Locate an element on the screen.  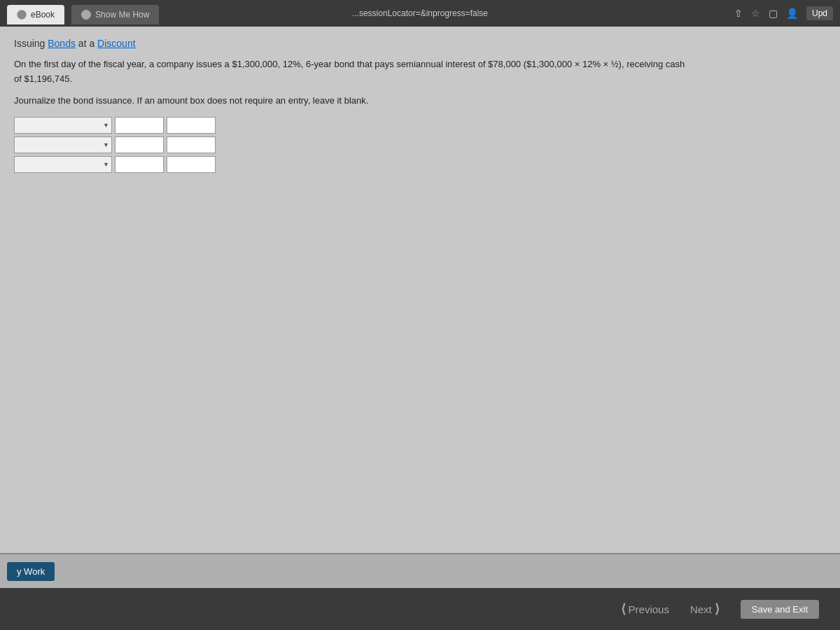
my-work-button: y Work is located at coordinates (31, 571).